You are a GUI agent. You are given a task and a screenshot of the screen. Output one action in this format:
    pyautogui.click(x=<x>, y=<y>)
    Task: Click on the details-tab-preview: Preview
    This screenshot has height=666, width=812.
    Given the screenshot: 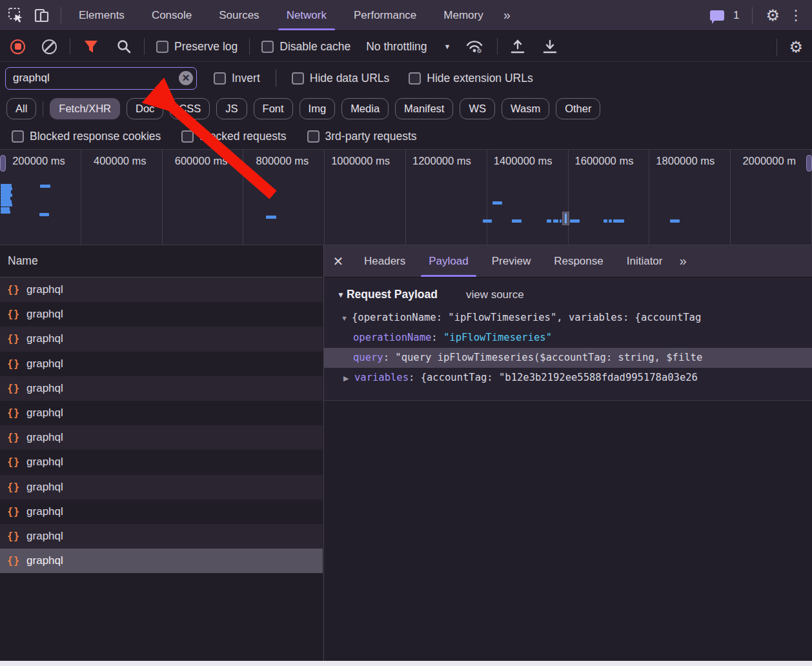 What is the action you would take?
    pyautogui.click(x=511, y=261)
    